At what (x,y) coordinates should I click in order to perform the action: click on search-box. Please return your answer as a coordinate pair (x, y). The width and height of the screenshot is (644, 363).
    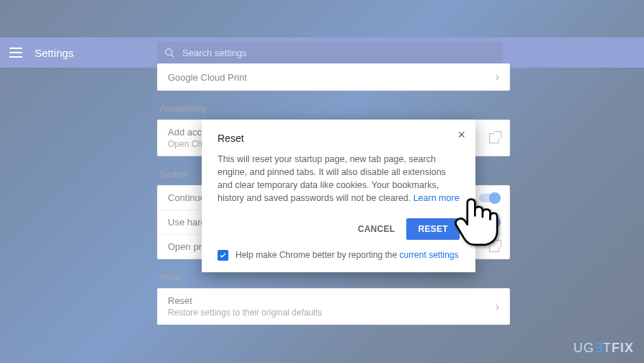
    Looking at the image, I should click on (330, 53).